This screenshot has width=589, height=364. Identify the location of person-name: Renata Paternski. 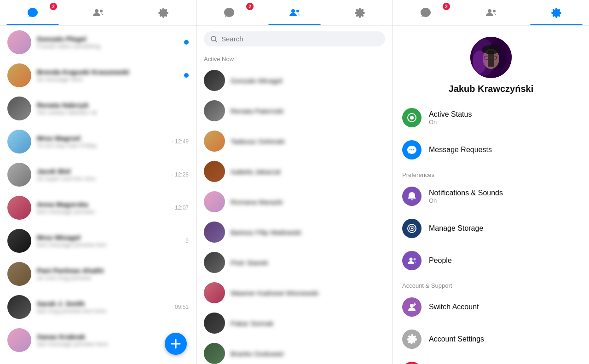
(257, 111).